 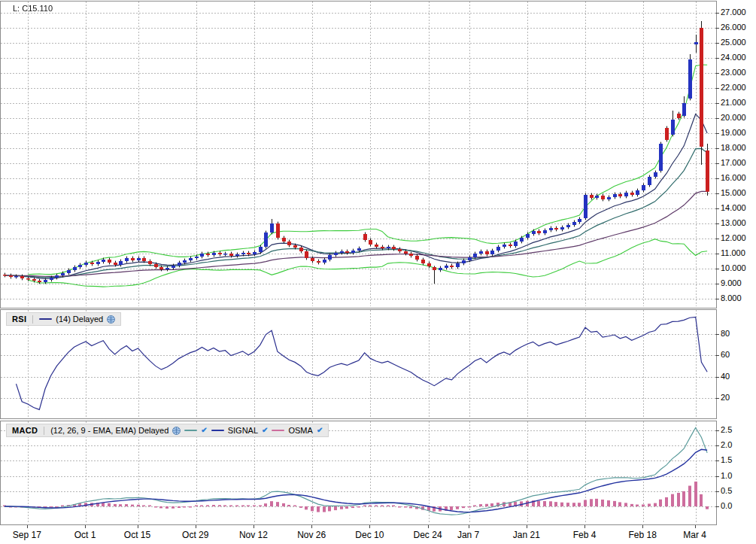 What do you see at coordinates (733, 238) in the screenshot?
I see `price-tick-label: 12.000` at bounding box center [733, 238].